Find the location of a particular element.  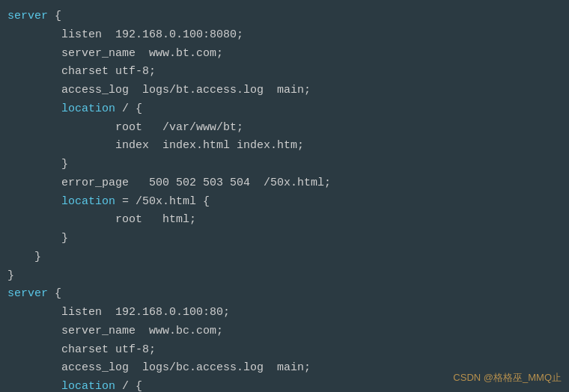

watermark-text: CSDN @格格巫_MMQ止 is located at coordinates (508, 379).